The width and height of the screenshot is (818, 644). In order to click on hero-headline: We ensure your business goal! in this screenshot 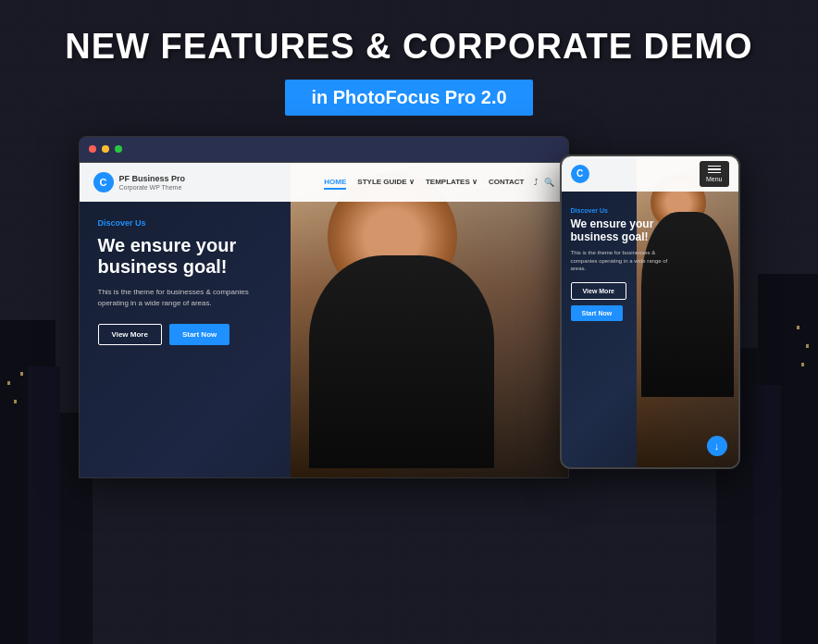, I will do `click(181, 256)`.